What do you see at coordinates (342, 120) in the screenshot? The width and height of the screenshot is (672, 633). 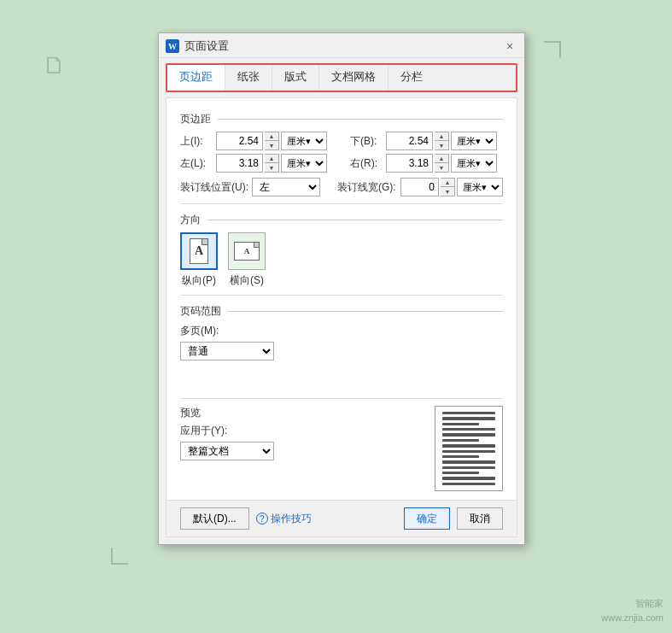 I see `margins-section-title: 页边距` at bounding box center [342, 120].